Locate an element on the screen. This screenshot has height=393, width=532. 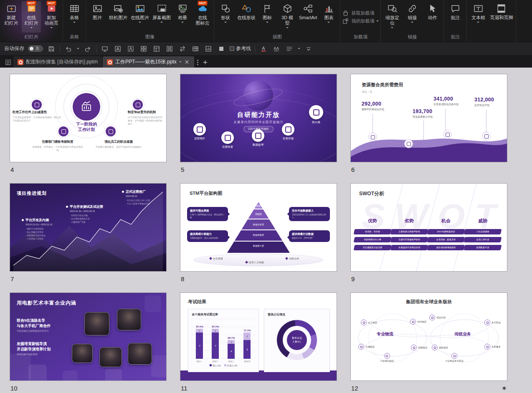
node-icon is located at coordinates (288, 129).